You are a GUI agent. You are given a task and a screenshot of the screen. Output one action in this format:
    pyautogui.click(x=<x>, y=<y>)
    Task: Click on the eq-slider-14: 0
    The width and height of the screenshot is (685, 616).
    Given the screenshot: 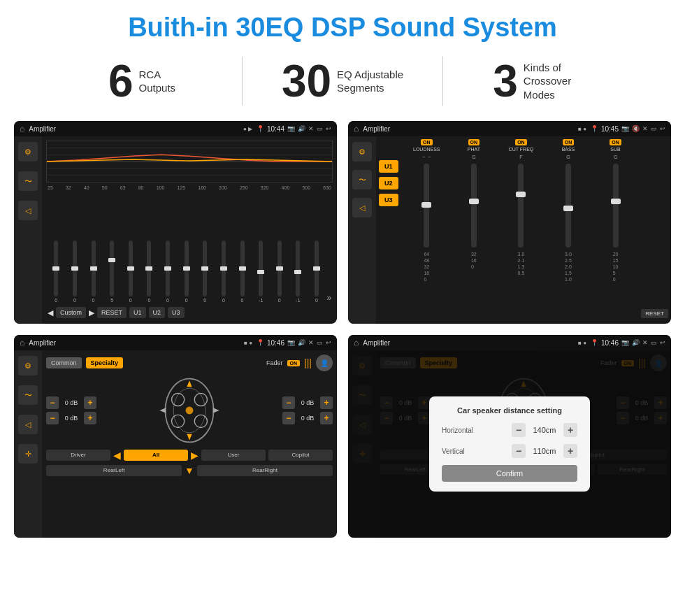 What is the action you would take?
    pyautogui.click(x=317, y=271)
    